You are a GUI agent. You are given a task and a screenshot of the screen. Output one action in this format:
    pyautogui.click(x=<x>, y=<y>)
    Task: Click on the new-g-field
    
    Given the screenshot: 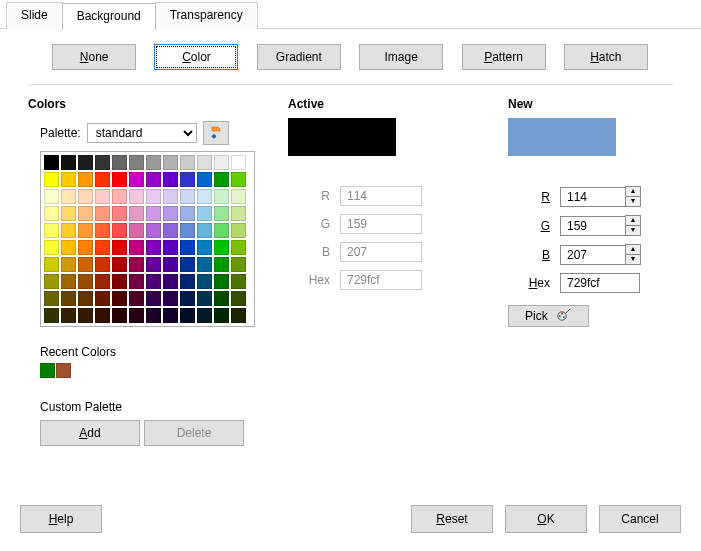 What is the action you would take?
    pyautogui.click(x=593, y=226)
    